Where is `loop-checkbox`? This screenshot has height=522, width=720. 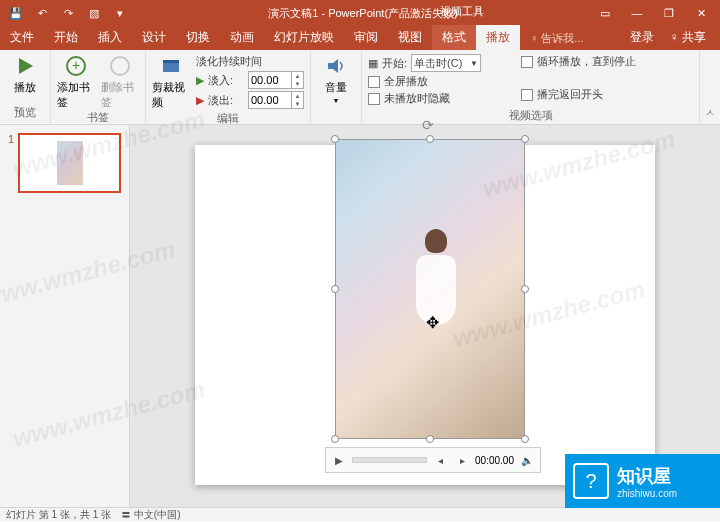
loop-checkbox is located at coordinates (527, 62).